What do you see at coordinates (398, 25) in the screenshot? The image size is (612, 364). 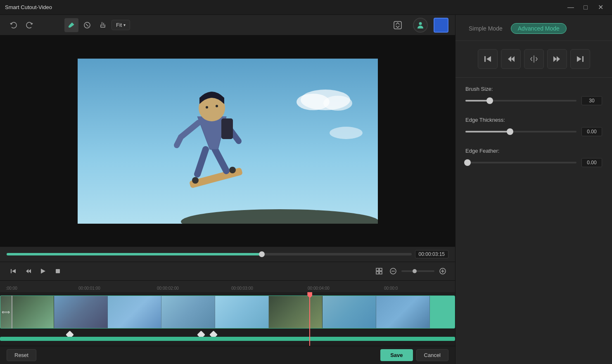 I see `swap-button` at bounding box center [398, 25].